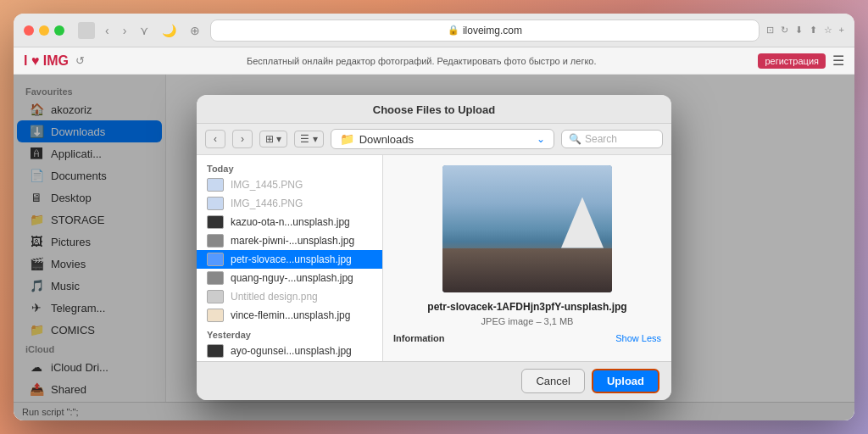  What do you see at coordinates (292, 241) in the screenshot?
I see `file-name: marek-piwni-...unsplash.jpg` at bounding box center [292, 241].